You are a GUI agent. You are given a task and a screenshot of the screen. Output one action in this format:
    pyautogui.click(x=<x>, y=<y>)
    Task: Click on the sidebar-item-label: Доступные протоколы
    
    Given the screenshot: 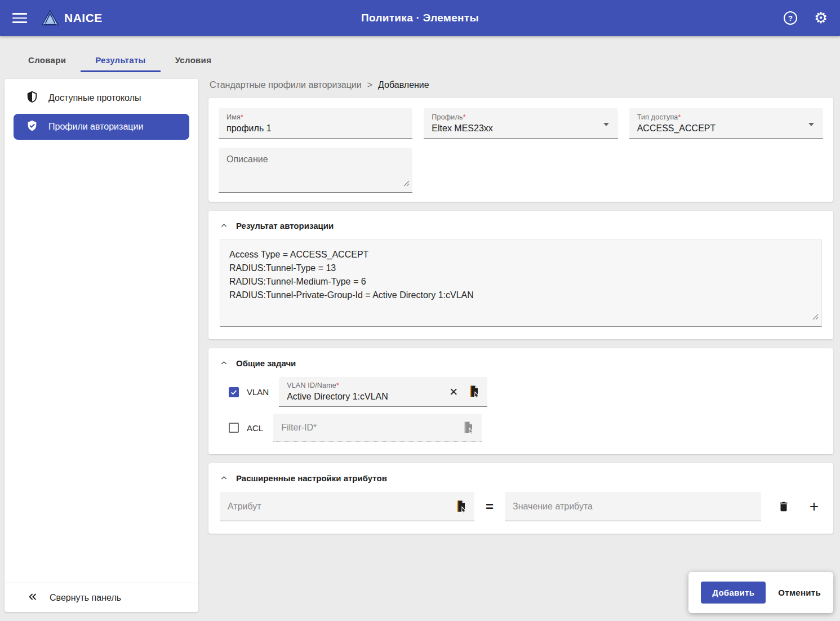 What is the action you would take?
    pyautogui.click(x=95, y=98)
    